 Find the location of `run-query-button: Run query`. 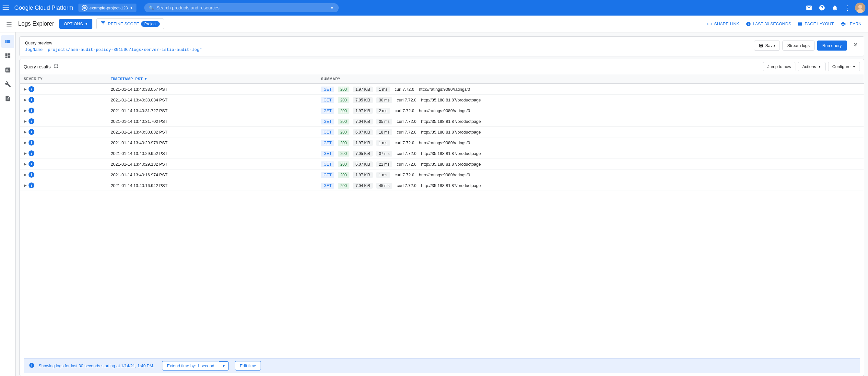

run-query-button: Run query is located at coordinates (832, 45).